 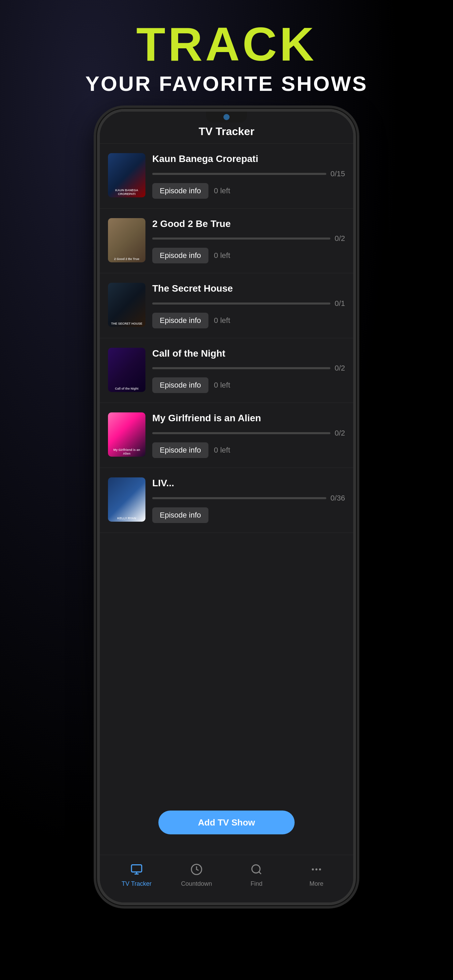 I want to click on progress-row-secret: 0/1, so click(x=249, y=304).